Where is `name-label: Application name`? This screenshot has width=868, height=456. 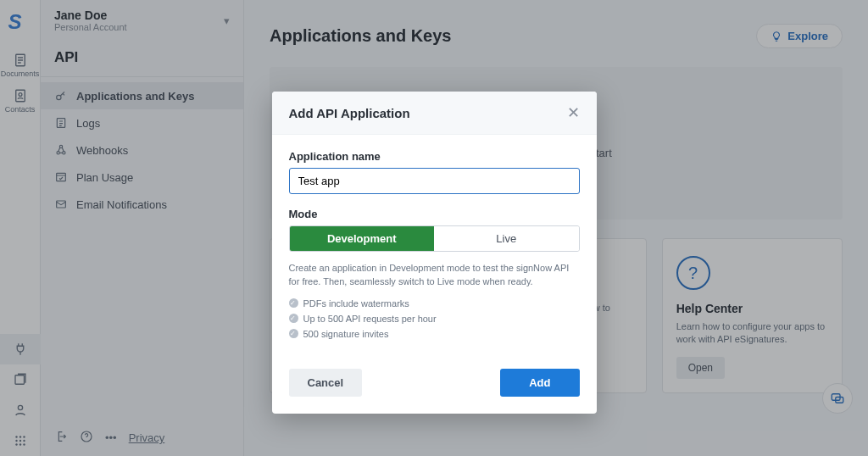 name-label: Application name is located at coordinates (434, 156).